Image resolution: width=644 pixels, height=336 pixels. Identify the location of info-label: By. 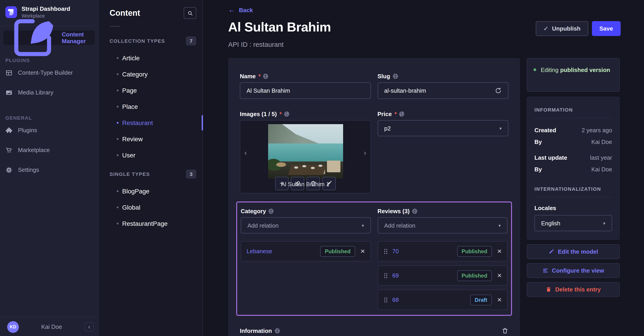
(538, 142).